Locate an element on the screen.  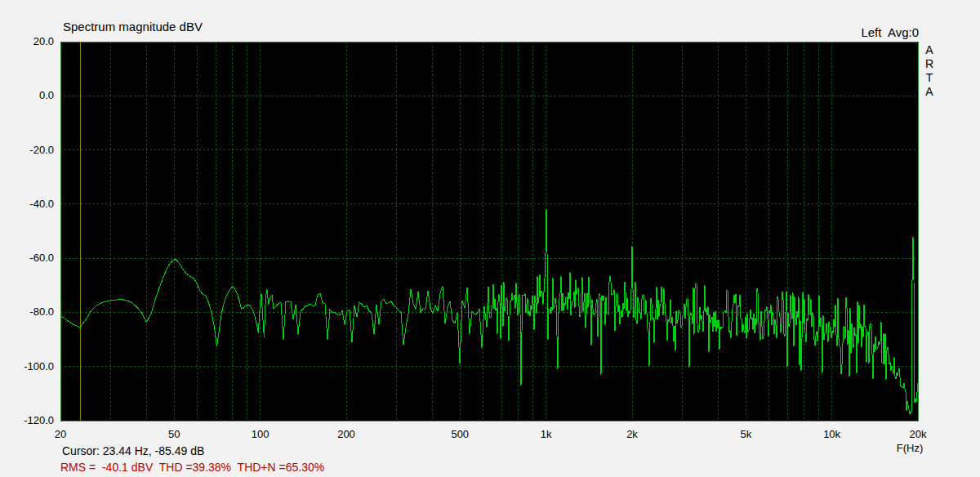
y-tick-label: -100.0 is located at coordinates (27, 366).